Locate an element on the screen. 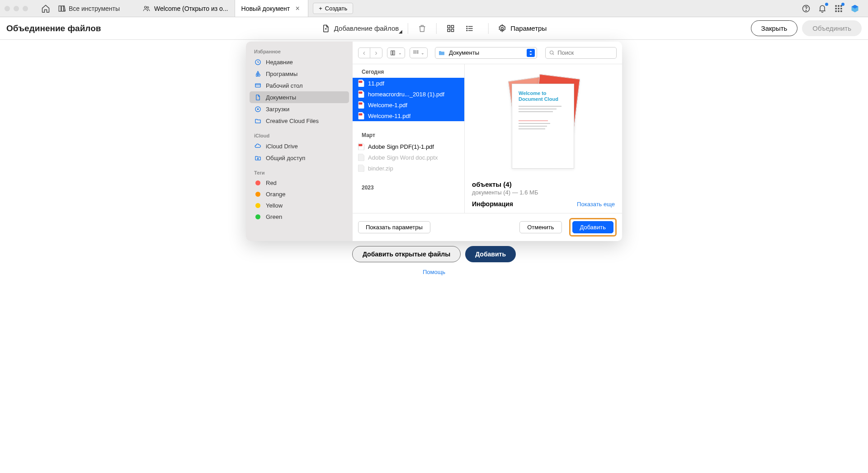 The width and height of the screenshot is (868, 473). file-row: 11.pdf is located at coordinates (409, 83).